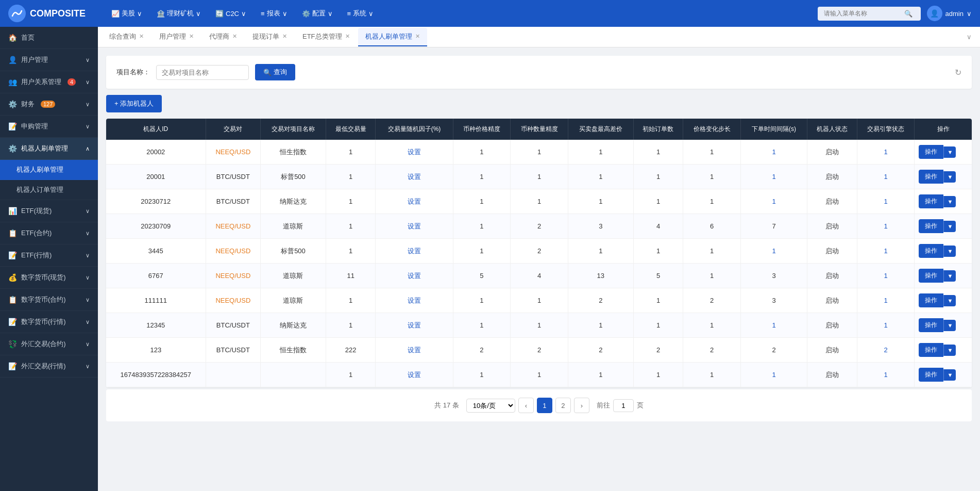 The height and width of the screenshot is (491, 980). I want to click on add-robot-button: + 添加机器人, so click(134, 104).